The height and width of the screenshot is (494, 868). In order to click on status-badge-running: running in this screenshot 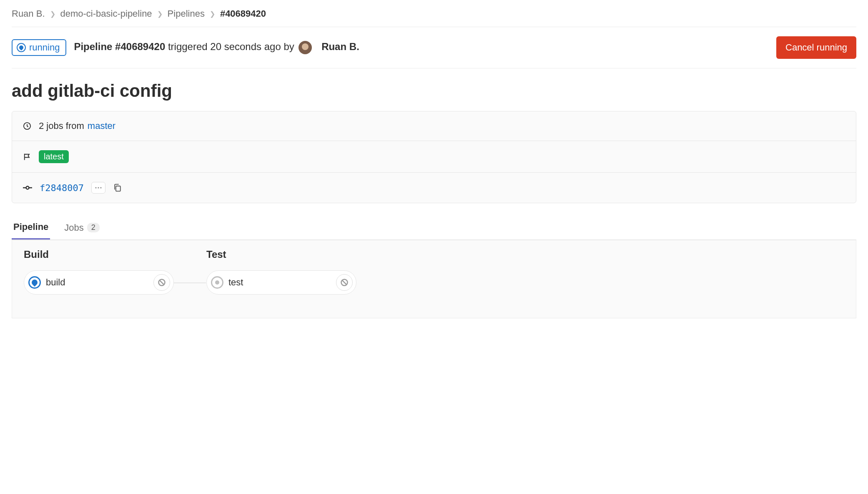, I will do `click(39, 48)`.